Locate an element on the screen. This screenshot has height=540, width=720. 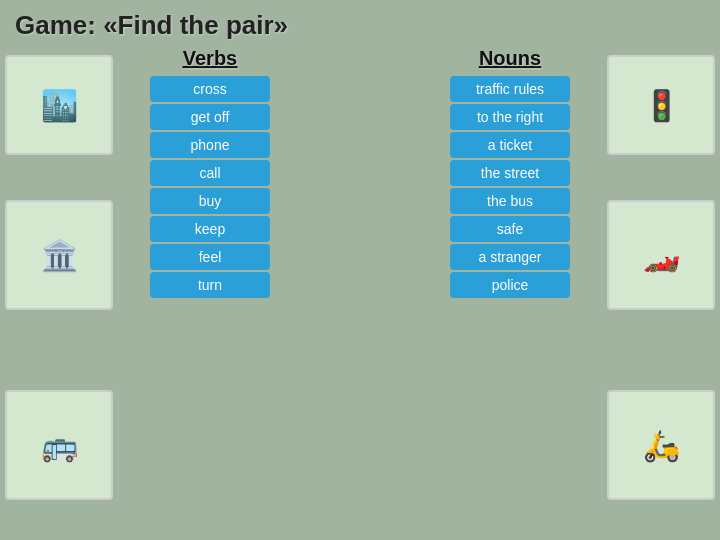
verb-keep: keep is located at coordinates (210, 229).